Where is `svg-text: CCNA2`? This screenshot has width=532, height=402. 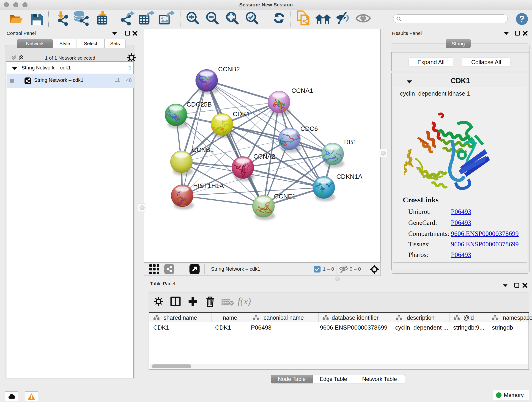 svg-text: CCNA2 is located at coordinates (264, 156).